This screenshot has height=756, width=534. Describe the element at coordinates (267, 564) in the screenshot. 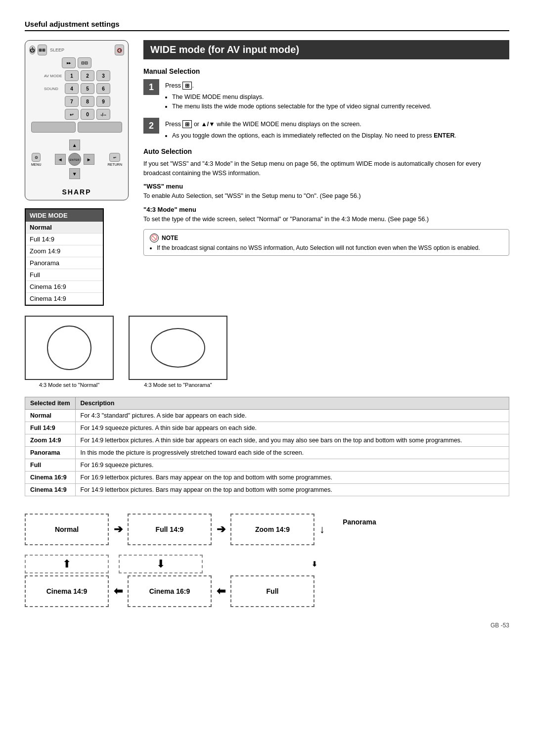

I see `flow-mid: ⬆ ⬇ ⬇` at that location.